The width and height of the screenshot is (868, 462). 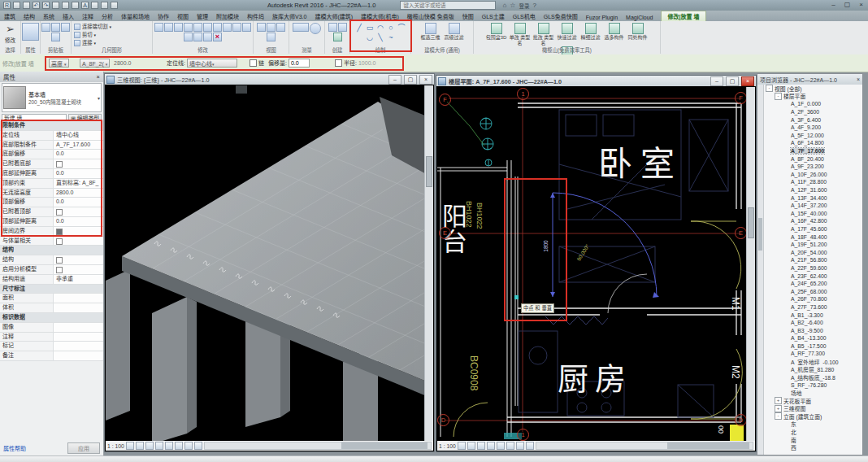 What do you see at coordinates (75, 5) in the screenshot?
I see `tag-icon` at bounding box center [75, 5].